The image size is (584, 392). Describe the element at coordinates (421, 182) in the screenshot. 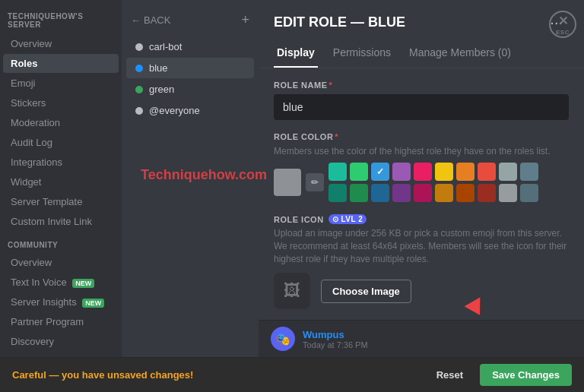

I see `color-picker-row: ✏` at that location.